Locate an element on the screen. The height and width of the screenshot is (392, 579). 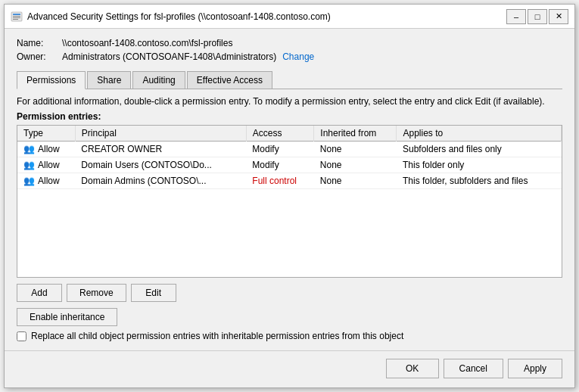
col-applies-to: Applies to is located at coordinates (479, 133).